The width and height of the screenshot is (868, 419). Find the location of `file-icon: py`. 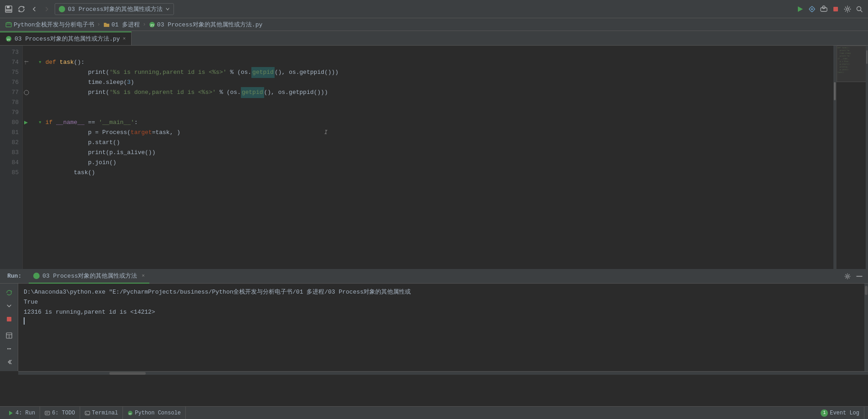

file-icon: py is located at coordinates (152, 25).